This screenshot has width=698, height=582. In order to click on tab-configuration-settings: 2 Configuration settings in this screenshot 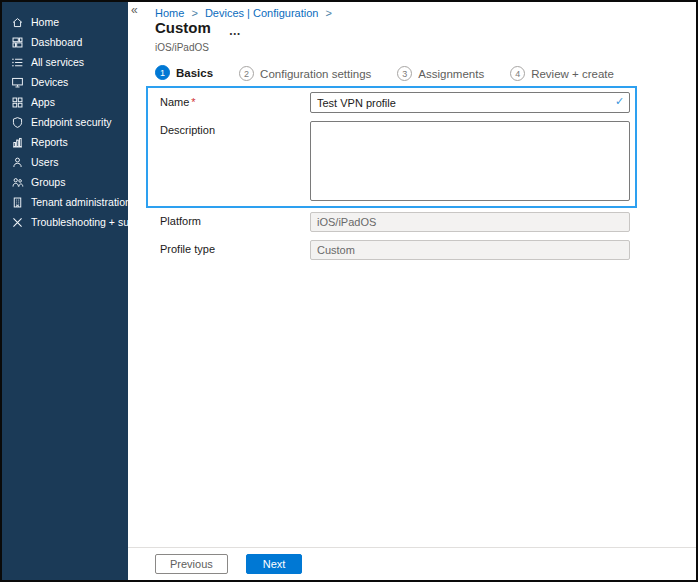, I will do `click(305, 76)`.